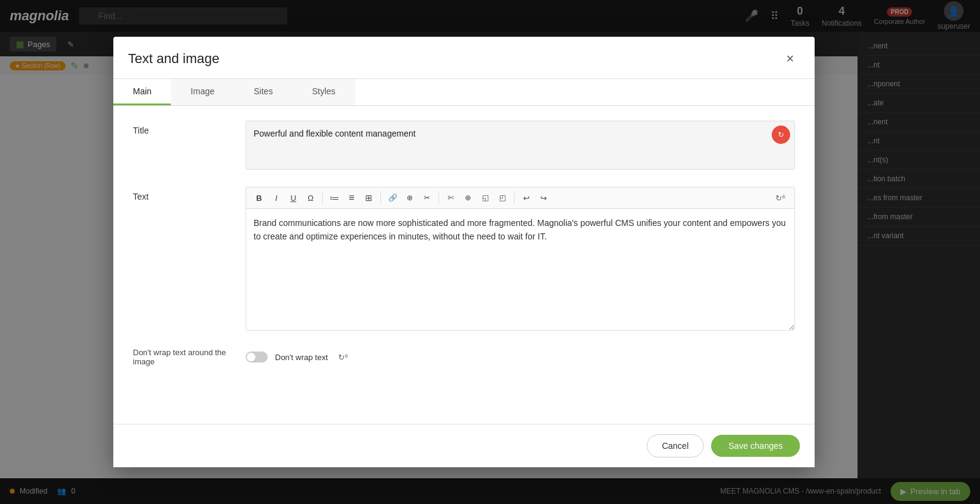 This screenshot has width=980, height=504. What do you see at coordinates (352, 198) in the screenshot?
I see `toolbar-unordered-list: ≡` at bounding box center [352, 198].